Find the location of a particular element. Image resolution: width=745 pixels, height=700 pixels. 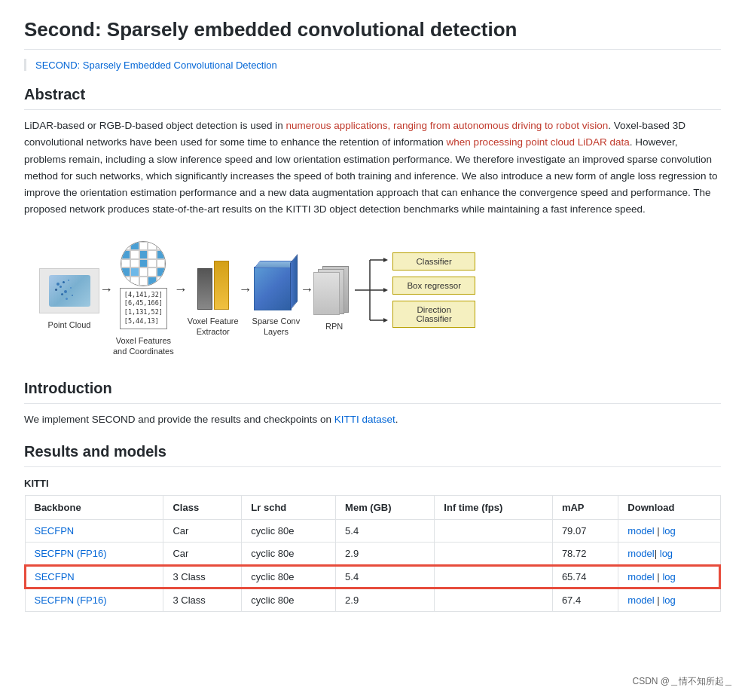

header-download: Download is located at coordinates (669, 508).